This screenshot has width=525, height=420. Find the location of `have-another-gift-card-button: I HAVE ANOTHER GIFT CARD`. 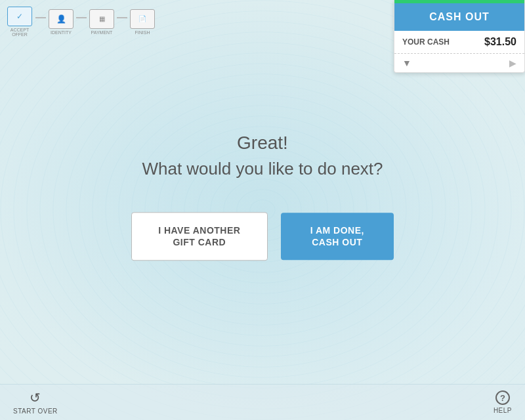

have-another-gift-card-button: I HAVE ANOTHER GIFT CARD is located at coordinates (200, 236).